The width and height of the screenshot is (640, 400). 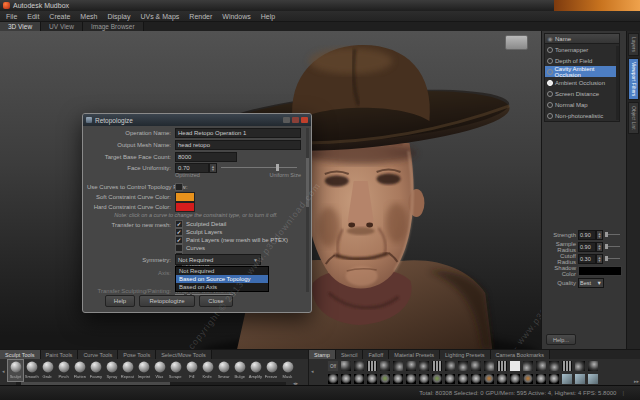 I want to click on tray-tab-pose-tools: Pose Tools, so click(x=137, y=354).